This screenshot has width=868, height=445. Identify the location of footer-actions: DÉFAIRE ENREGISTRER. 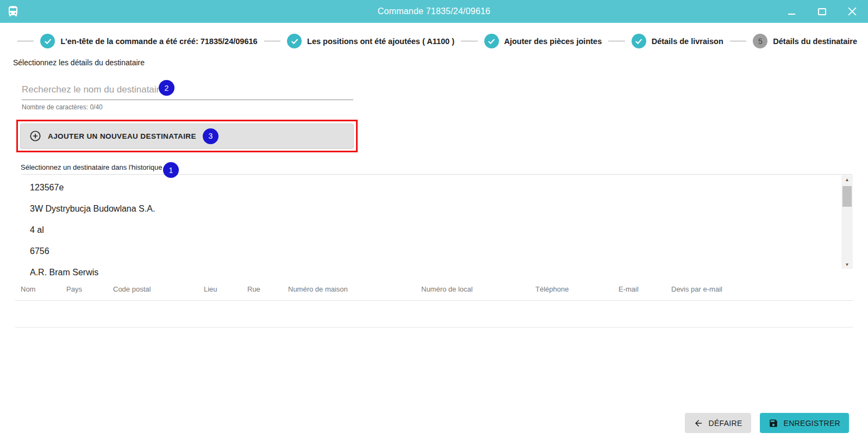
(767, 423).